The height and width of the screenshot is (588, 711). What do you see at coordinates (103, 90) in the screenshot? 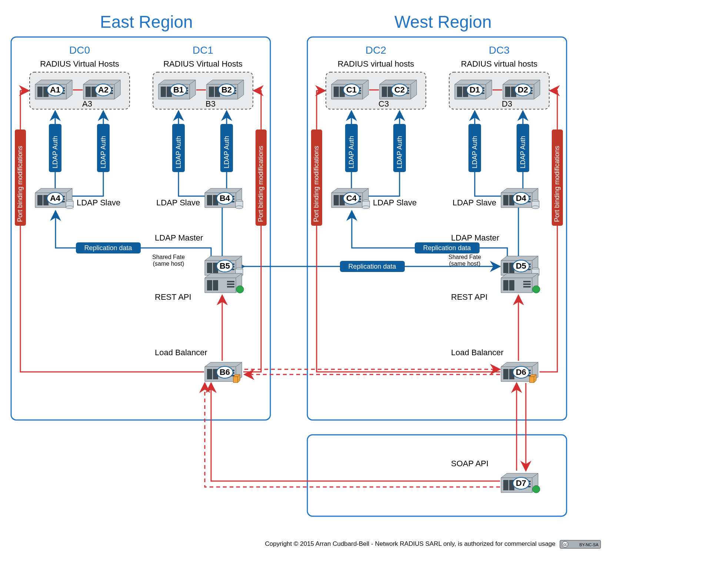
I see `node-A2: A2` at bounding box center [103, 90].